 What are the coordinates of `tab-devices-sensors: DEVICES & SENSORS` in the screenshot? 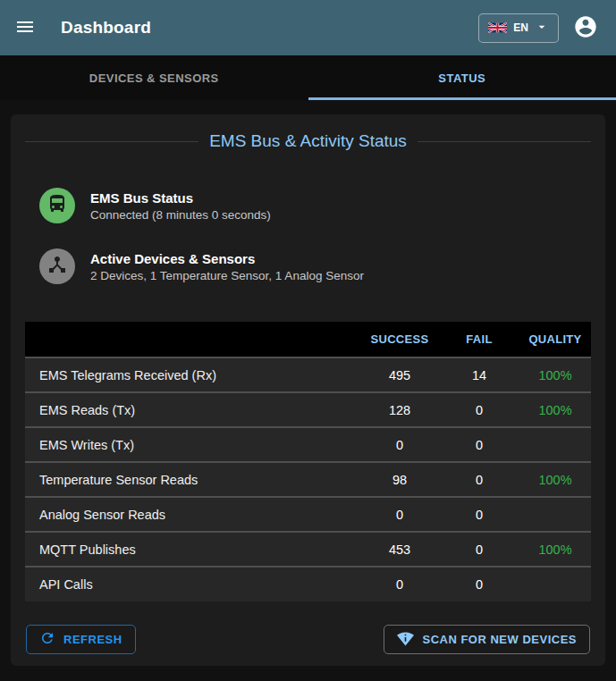 It's located at (154, 78).